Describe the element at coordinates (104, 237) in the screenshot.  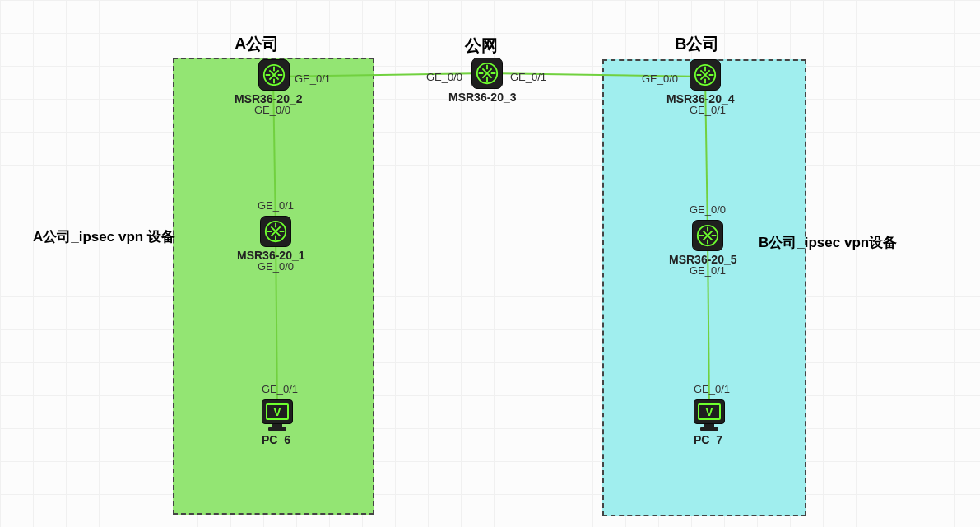
I see `title-vpn-a: A公司_ipsec vpn 设备` at that location.